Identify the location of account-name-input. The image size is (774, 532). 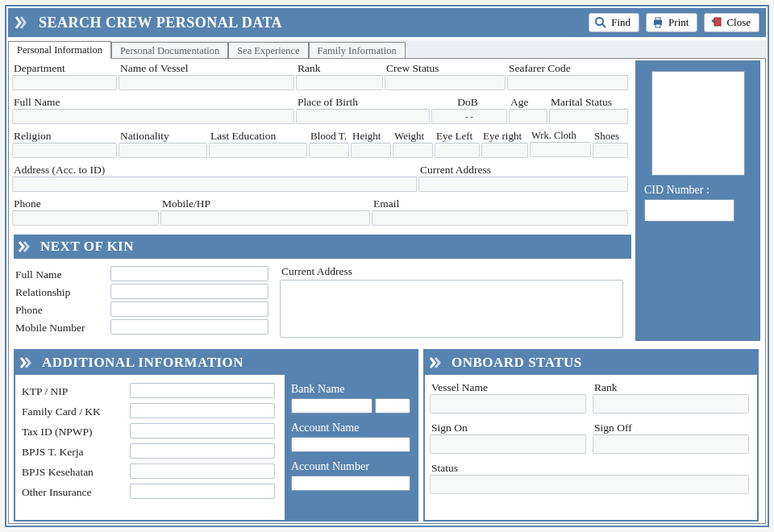
(351, 445).